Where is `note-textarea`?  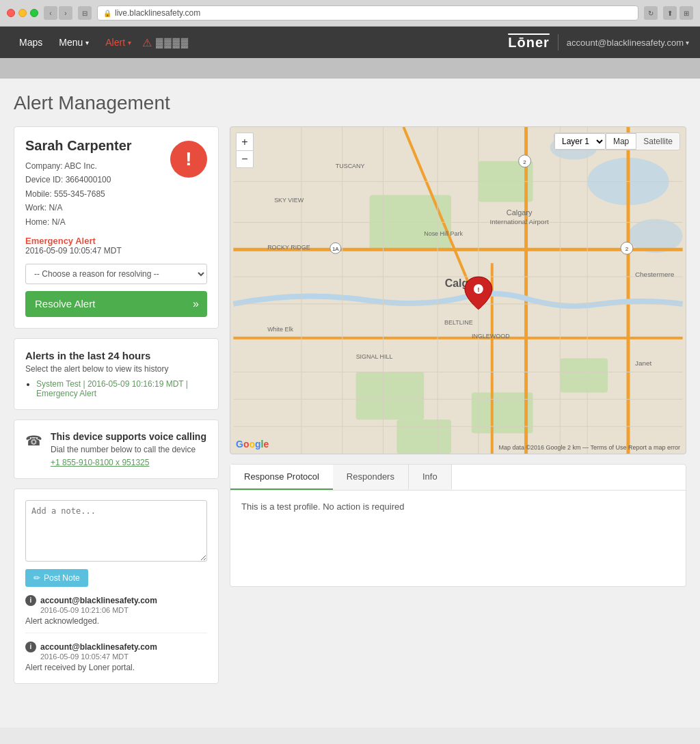 note-textarea is located at coordinates (116, 531).